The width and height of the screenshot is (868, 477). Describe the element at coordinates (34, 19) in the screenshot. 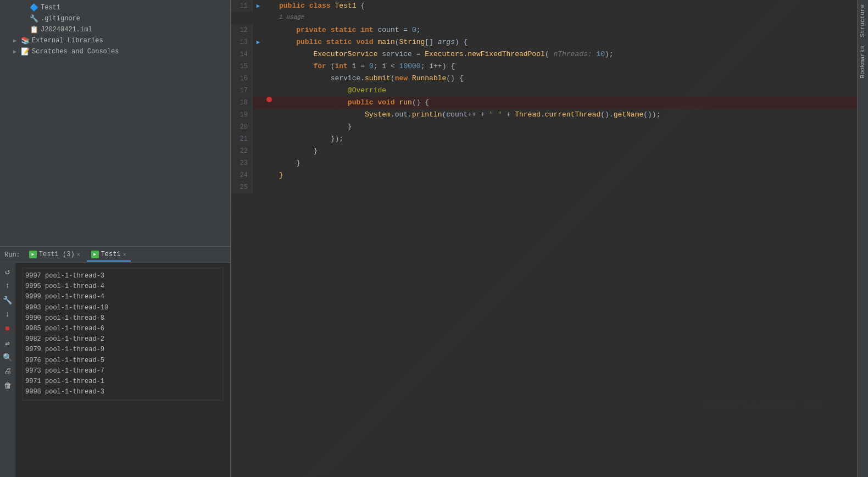

I see `gitignore-icon: 🔧` at that location.